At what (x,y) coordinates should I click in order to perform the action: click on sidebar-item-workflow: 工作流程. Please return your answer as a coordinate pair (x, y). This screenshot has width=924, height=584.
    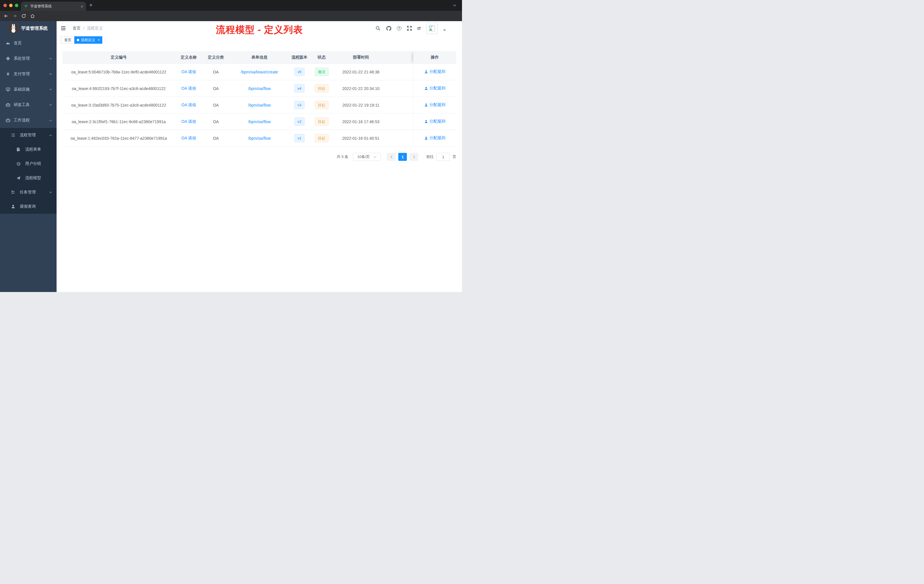
    Looking at the image, I should click on (28, 120).